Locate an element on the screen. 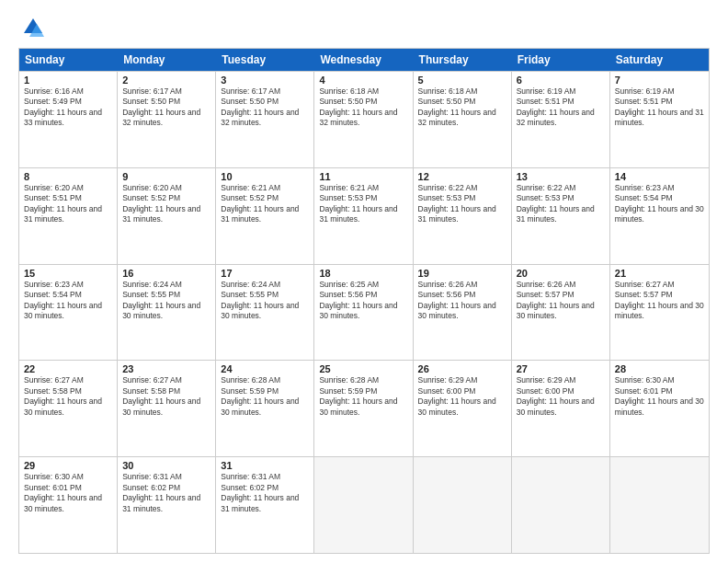 This screenshot has height=563, width=728. table-row: 3 Sunrise: 6:17 AMSunset: 5:50 PMDayligh… is located at coordinates (265, 120).